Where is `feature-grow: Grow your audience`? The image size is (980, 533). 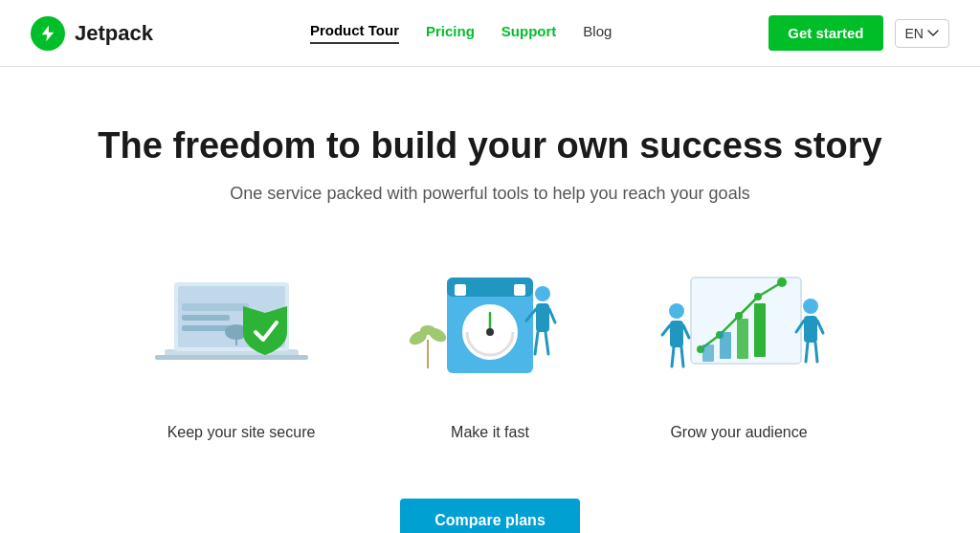 feature-grow: Grow your audience is located at coordinates (739, 346).